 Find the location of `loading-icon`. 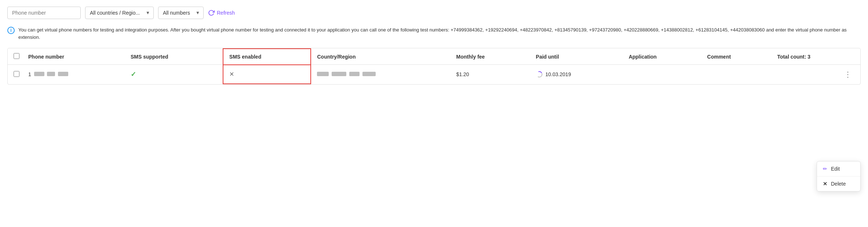

loading-icon is located at coordinates (539, 74).